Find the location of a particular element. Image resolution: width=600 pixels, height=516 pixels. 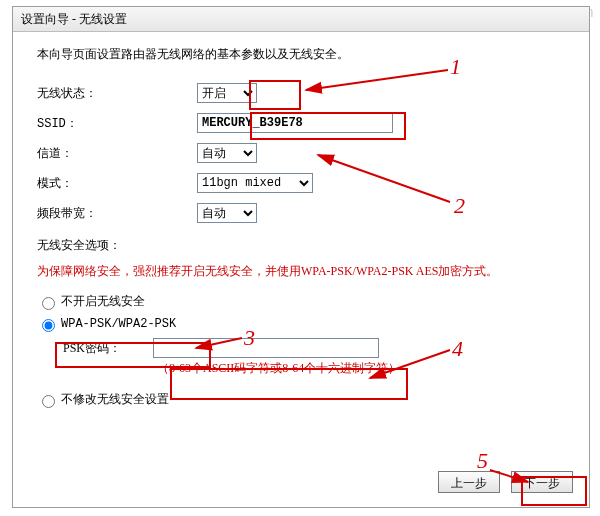

select-mode: 11bgn mixed is located at coordinates (255, 183).